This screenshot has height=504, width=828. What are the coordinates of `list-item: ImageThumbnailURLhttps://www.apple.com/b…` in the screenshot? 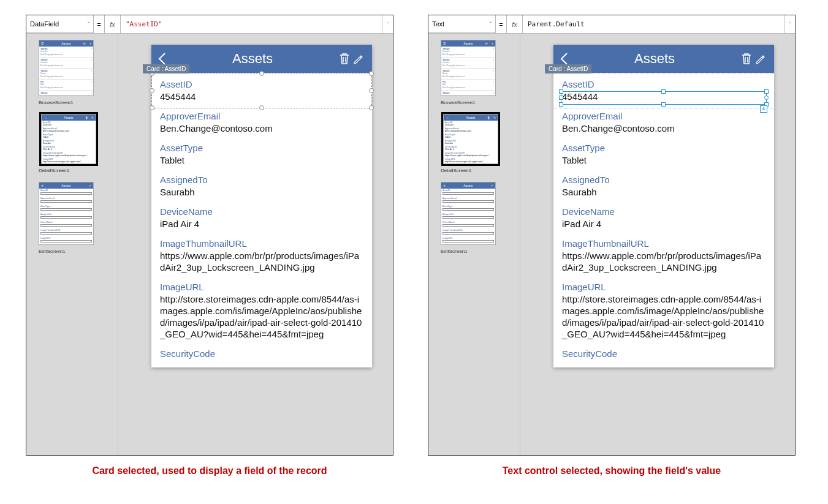 It's located at (471, 154).